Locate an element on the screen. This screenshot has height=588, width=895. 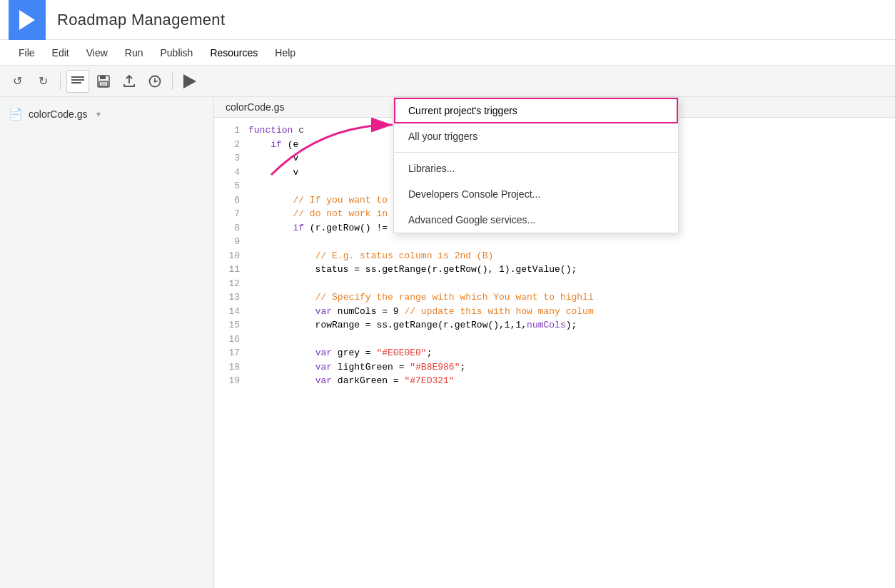
line-num: 18 is located at coordinates (227, 368).